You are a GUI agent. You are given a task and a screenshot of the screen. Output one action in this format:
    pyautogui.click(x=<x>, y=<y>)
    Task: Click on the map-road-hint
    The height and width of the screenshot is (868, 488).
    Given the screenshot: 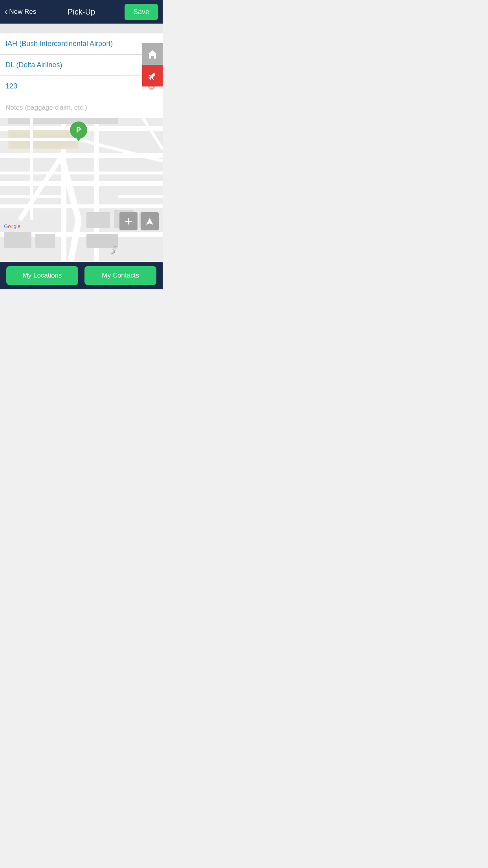 What is the action you would take?
    pyautogui.click(x=81, y=28)
    